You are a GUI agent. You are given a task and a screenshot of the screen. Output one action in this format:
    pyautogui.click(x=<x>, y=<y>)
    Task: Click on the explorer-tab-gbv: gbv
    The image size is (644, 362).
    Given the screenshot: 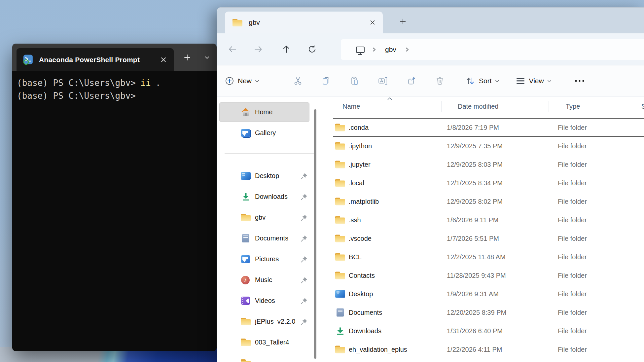 What is the action you would take?
    pyautogui.click(x=304, y=22)
    